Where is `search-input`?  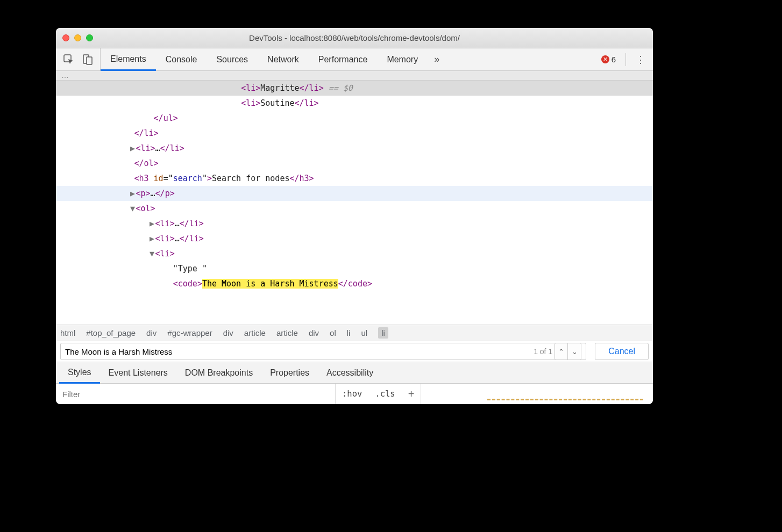 search-input is located at coordinates (299, 351).